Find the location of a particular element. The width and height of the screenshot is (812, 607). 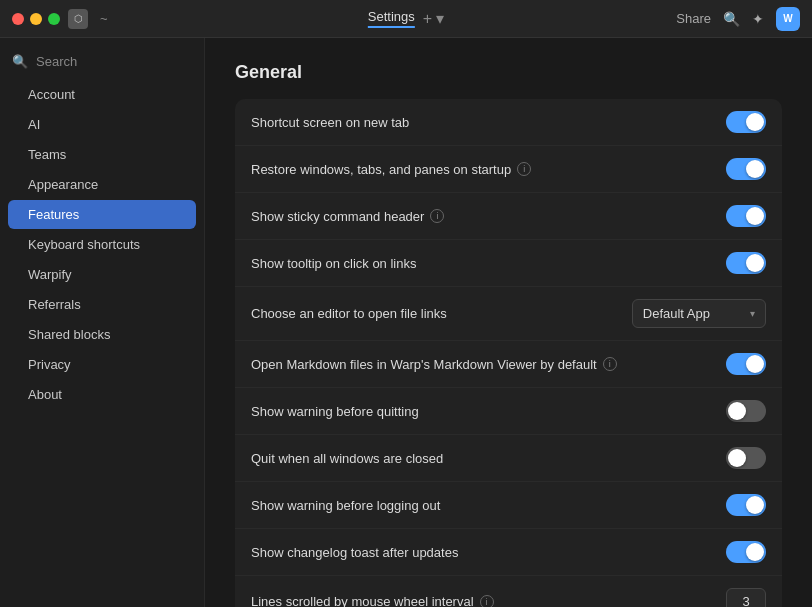

titlebar-left: ⬡ ~ is located at coordinates (60, 19).